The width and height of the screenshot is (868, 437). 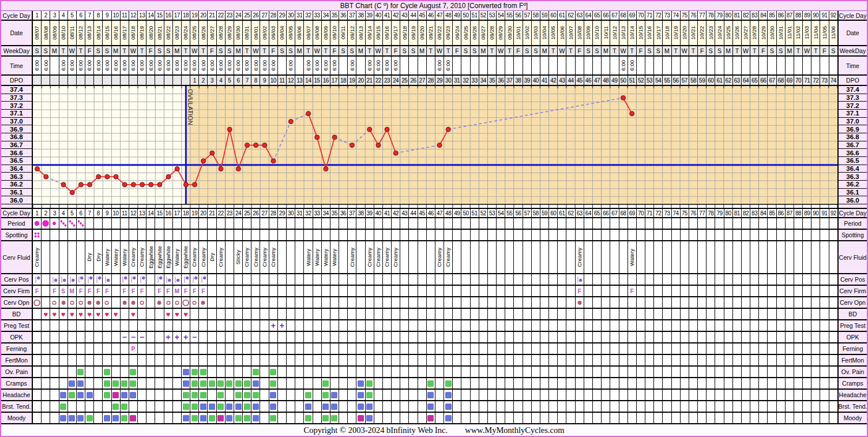 I want to click on cerv-fluid-value: Creamy, so click(x=265, y=257).